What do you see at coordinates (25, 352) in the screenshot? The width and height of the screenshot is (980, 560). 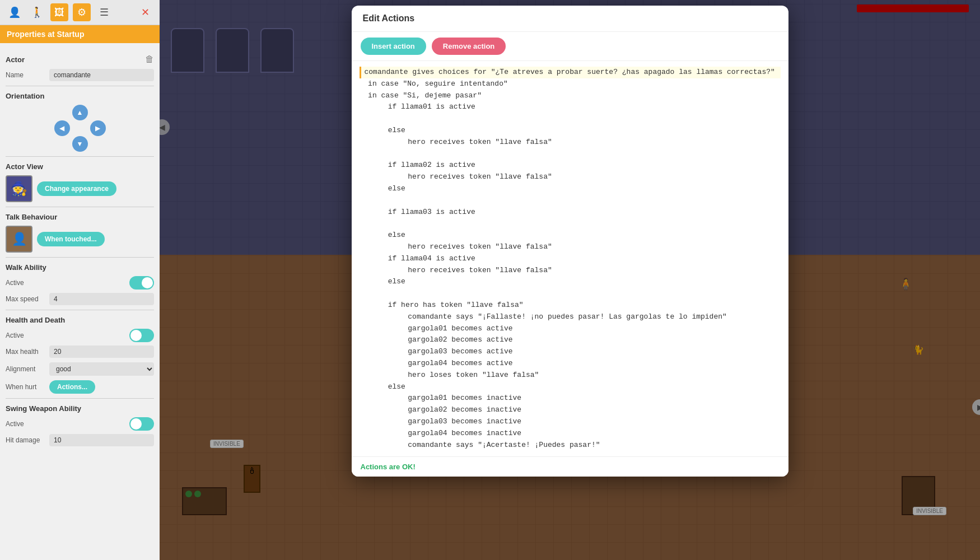 I see `health-max-label: Max health` at bounding box center [25, 352].